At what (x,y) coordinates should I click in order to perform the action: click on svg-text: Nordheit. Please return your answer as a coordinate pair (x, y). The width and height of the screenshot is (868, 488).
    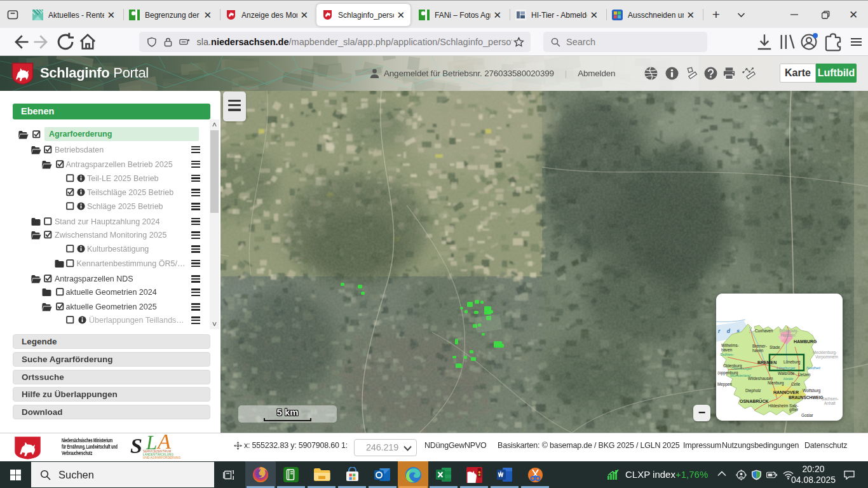
    Looking at the image, I should click on (813, 368).